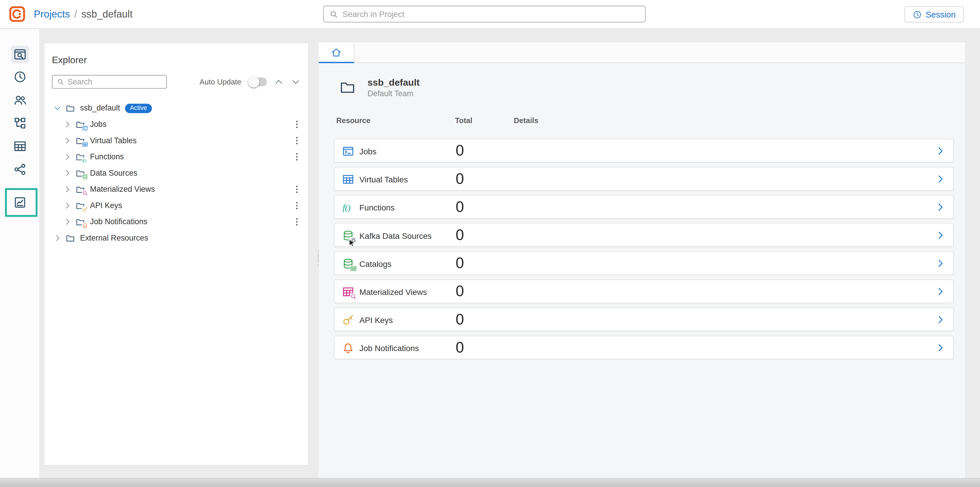 The image size is (980, 487). I want to click on home-icon, so click(336, 52).